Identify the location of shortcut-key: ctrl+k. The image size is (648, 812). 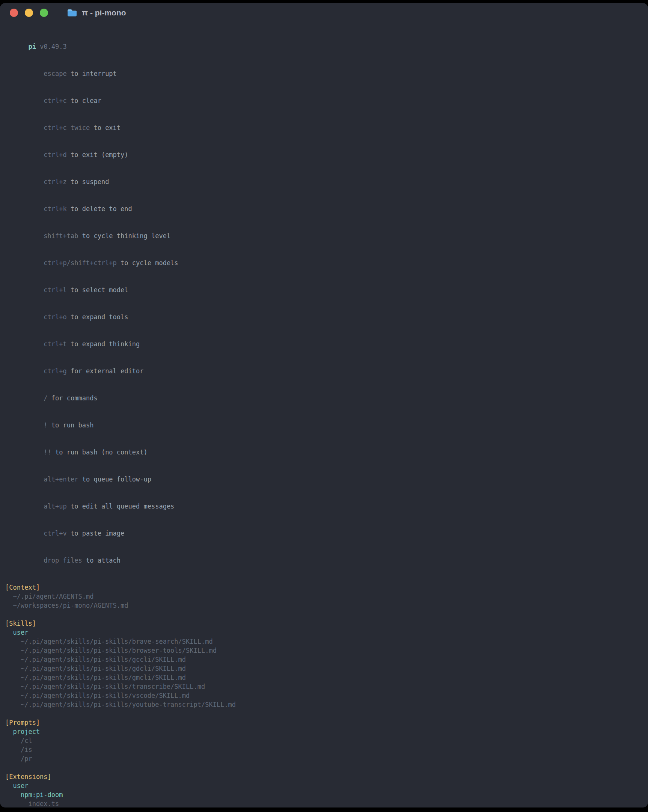
(55, 209).